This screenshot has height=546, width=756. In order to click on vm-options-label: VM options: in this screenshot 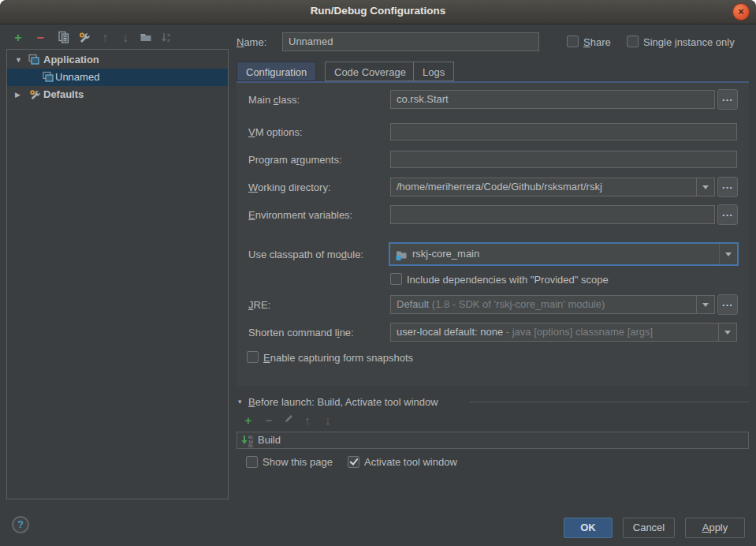, I will do `click(276, 133)`.